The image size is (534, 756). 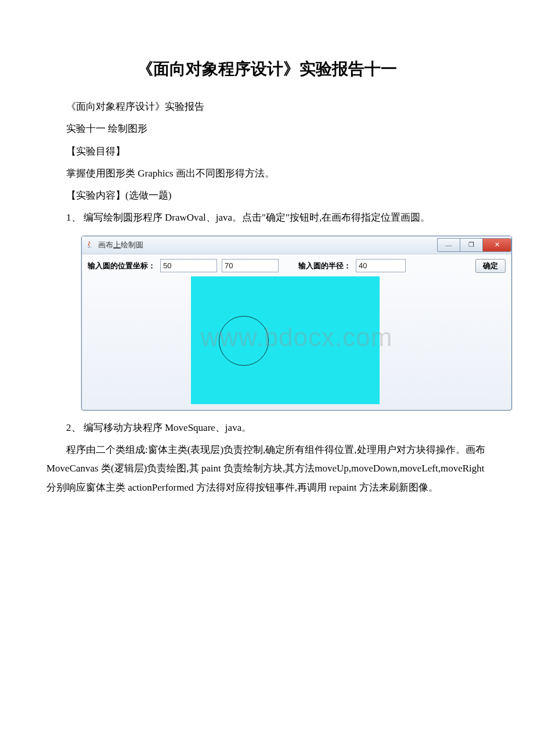 What do you see at coordinates (474, 245) in the screenshot?
I see `window-controls: — ❐ ✕` at bounding box center [474, 245].